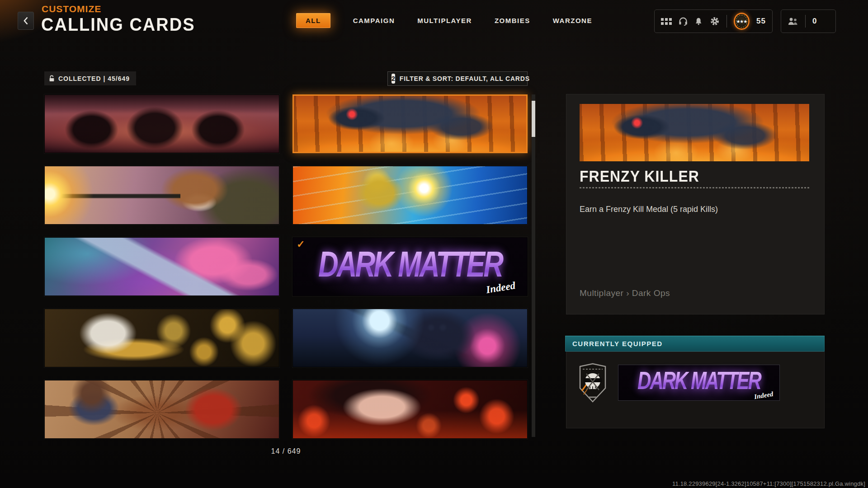 The image size is (868, 488). Describe the element at coordinates (90, 79) in the screenshot. I see `collected-counter: COLLECTED | 45/649` at that location.